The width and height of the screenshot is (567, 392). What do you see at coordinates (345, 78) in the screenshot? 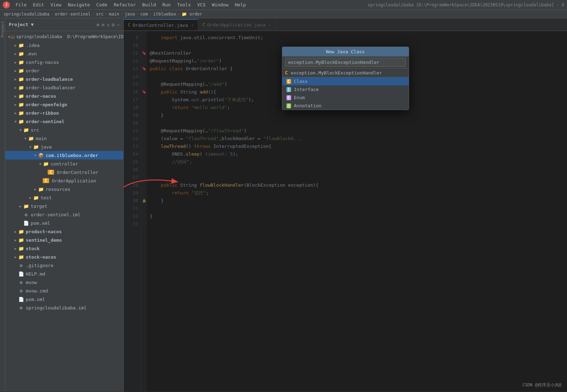
I see `new-java-class-dialog: New Java Class C exception.MyBlockExcept…` at bounding box center [345, 78].